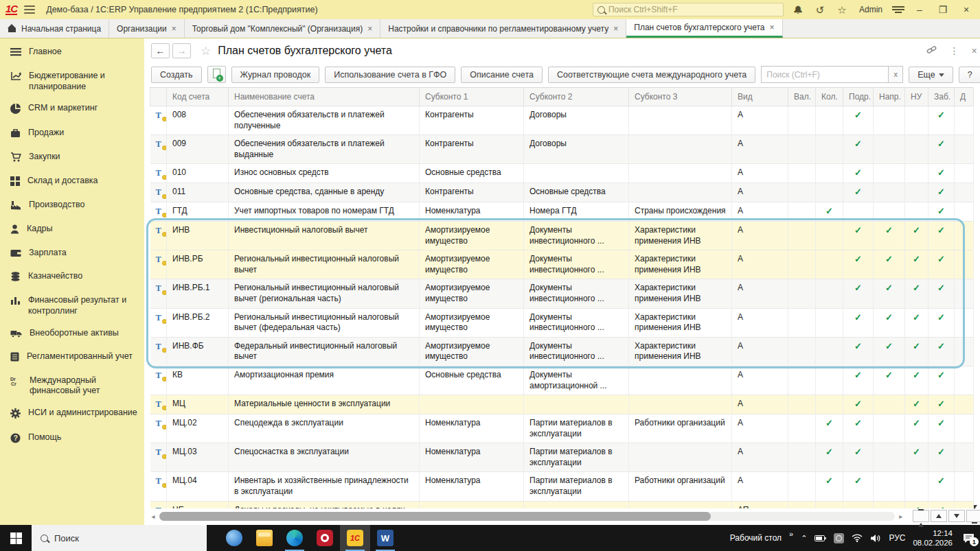  Describe the element at coordinates (954, 51) in the screenshot. I see `kebab-menu-icon: ⋮` at that location.